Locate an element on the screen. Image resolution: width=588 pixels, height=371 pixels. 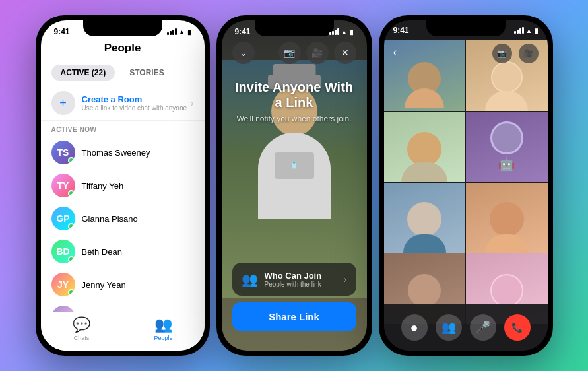
back-chevron: ‹ is located at coordinates (395, 53).